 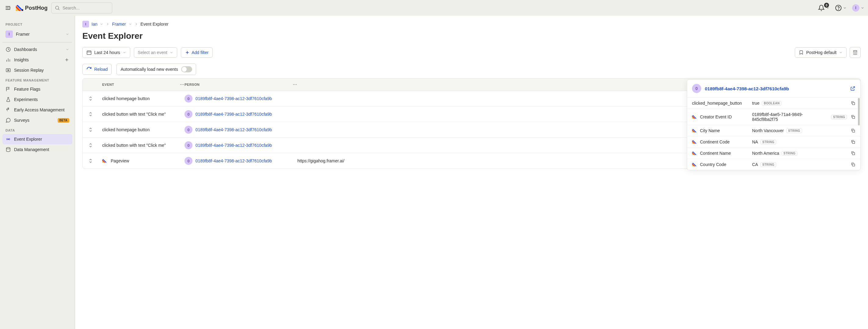 What do you see at coordinates (471, 53) in the screenshot?
I see `filters-row: Last 24 hours Select an event Add filter…` at bounding box center [471, 53].